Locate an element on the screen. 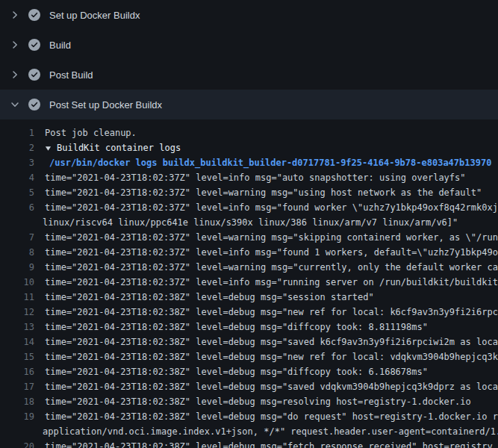 This screenshot has height=448, width=498. line-number: 8 is located at coordinates (17, 252).